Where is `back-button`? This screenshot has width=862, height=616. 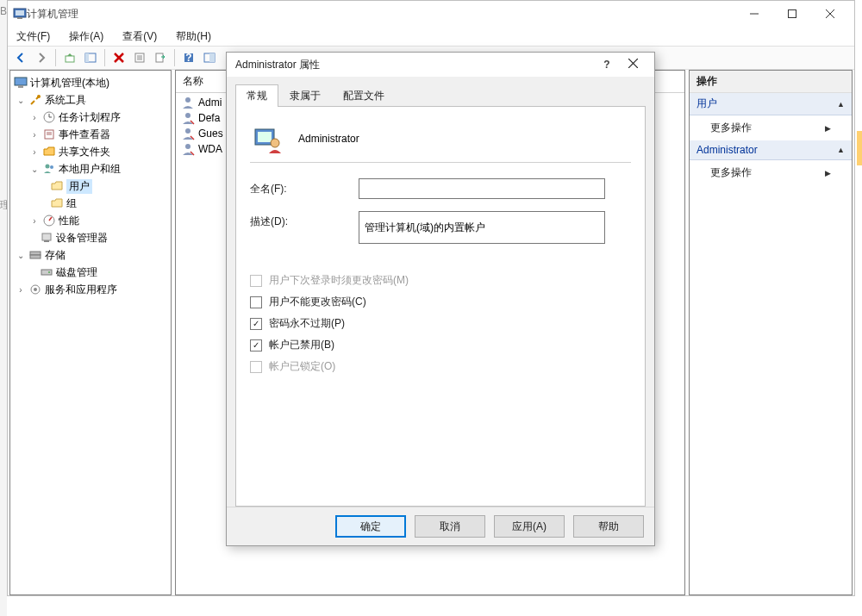
back-button is located at coordinates (21, 58).